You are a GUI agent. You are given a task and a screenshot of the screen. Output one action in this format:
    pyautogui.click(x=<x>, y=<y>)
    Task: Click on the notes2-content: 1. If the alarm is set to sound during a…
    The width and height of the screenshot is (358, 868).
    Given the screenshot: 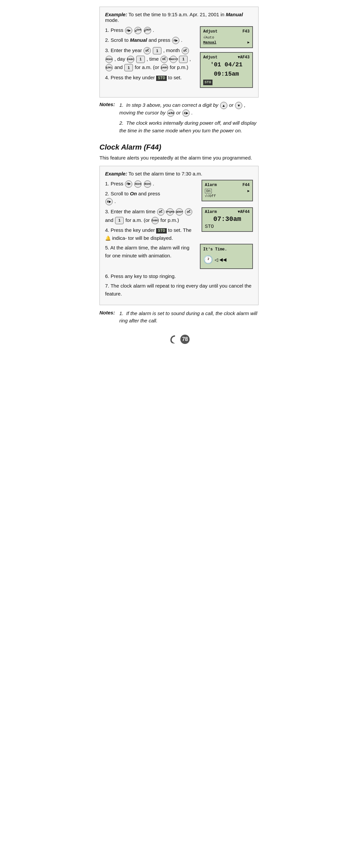 What is the action you would take?
    pyautogui.click(x=189, y=319)
    